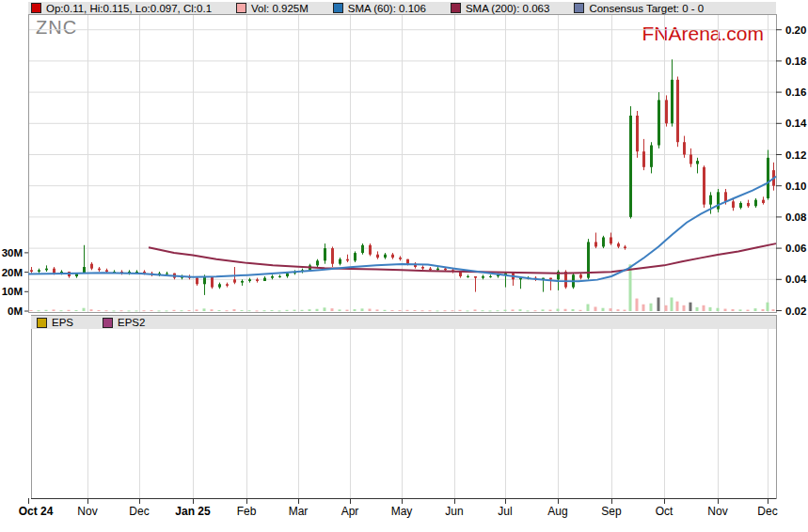 The height and width of the screenshot is (532, 808). Describe the element at coordinates (796, 30) in the screenshot. I see `price-tick-label: 0.20` at that location.